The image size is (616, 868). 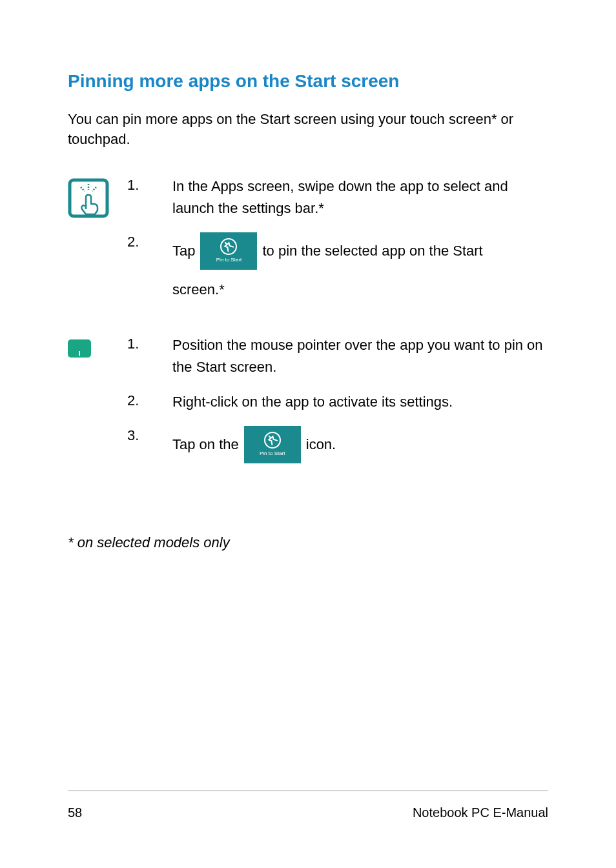 What do you see at coordinates (98, 199) in the screenshot?
I see `touchscreen-icon` at bounding box center [98, 199].